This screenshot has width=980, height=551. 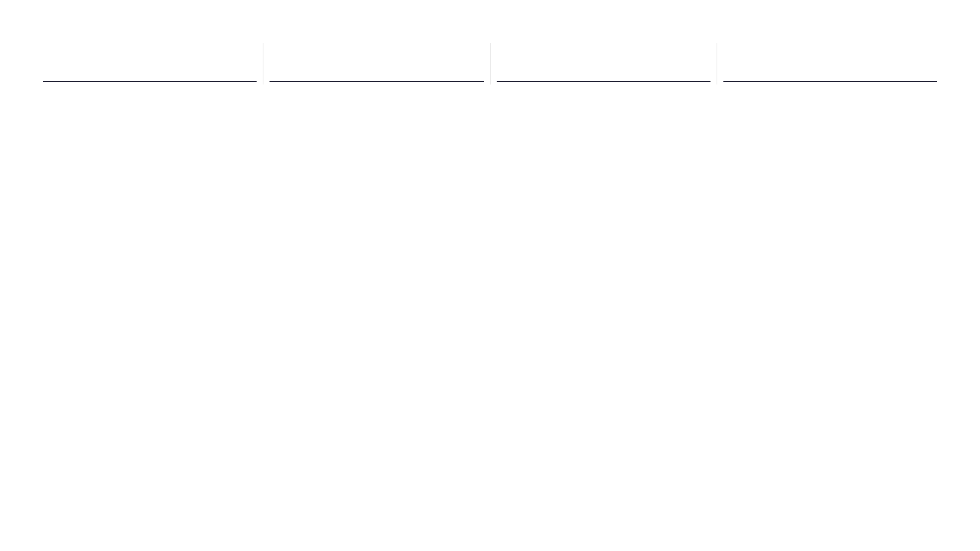 I want to click on col-headers-apps, so click(x=149, y=80).